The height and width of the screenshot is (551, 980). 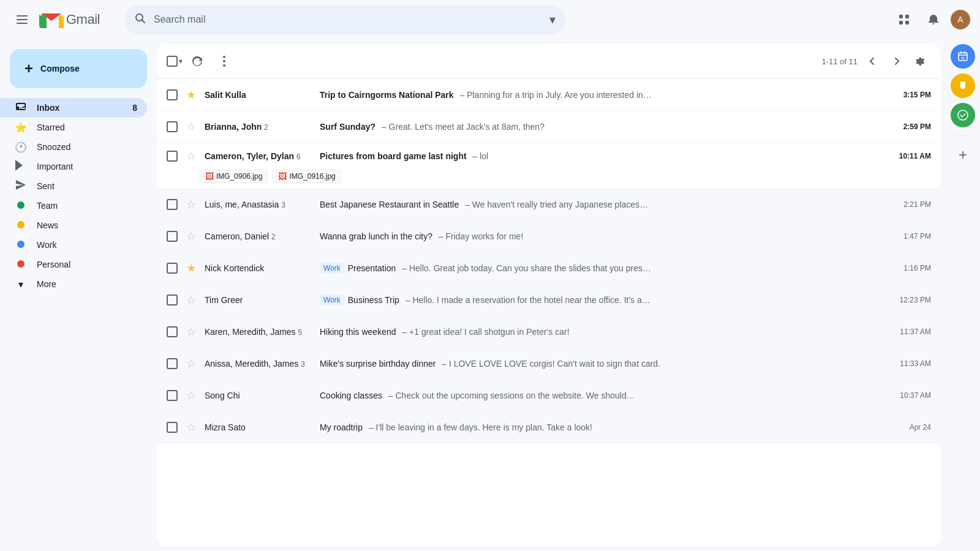 What do you see at coordinates (913, 236) in the screenshot?
I see `email-time: 1:47 PM` at bounding box center [913, 236].